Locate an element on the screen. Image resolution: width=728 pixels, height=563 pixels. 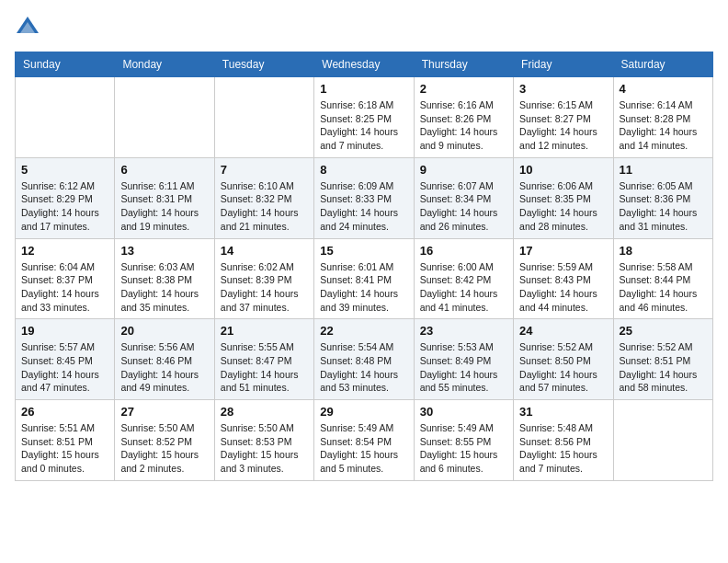
calendar-cell: 15Sunrise: 6:01 AM Sunset: 8:41 PM Dayli… is located at coordinates (364, 279).